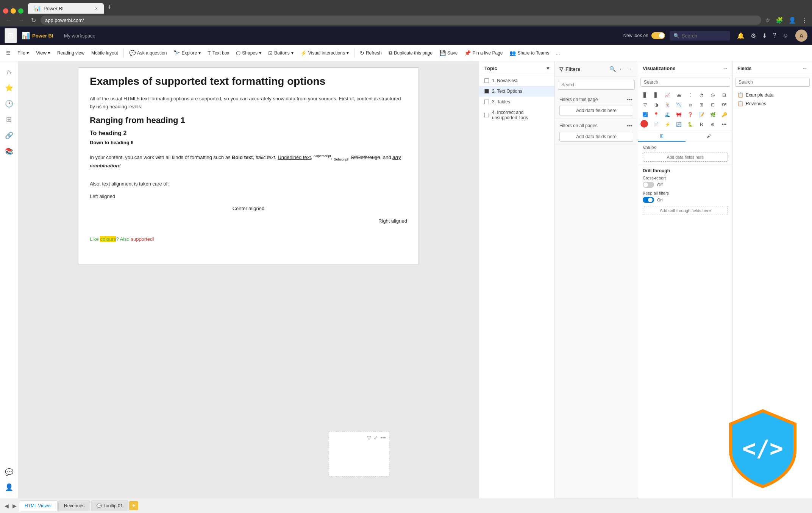 This screenshot has height=513, width=812. I want to click on notifications-btn: 🔔, so click(741, 36).